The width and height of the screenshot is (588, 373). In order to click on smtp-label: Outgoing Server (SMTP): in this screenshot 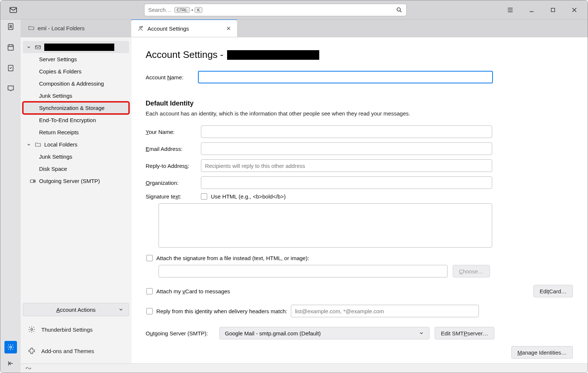, I will do `click(180, 334)`.